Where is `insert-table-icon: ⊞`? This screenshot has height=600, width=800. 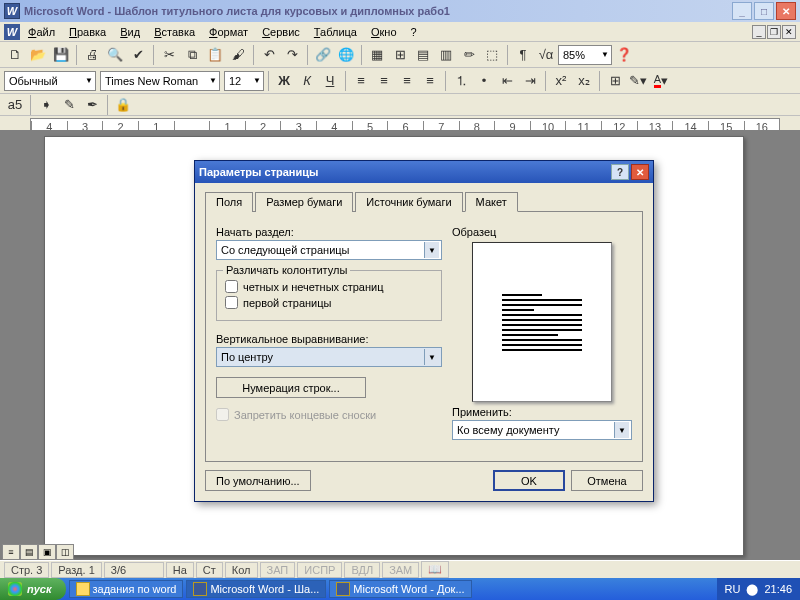 insert-table-icon: ⊞ is located at coordinates (400, 55).